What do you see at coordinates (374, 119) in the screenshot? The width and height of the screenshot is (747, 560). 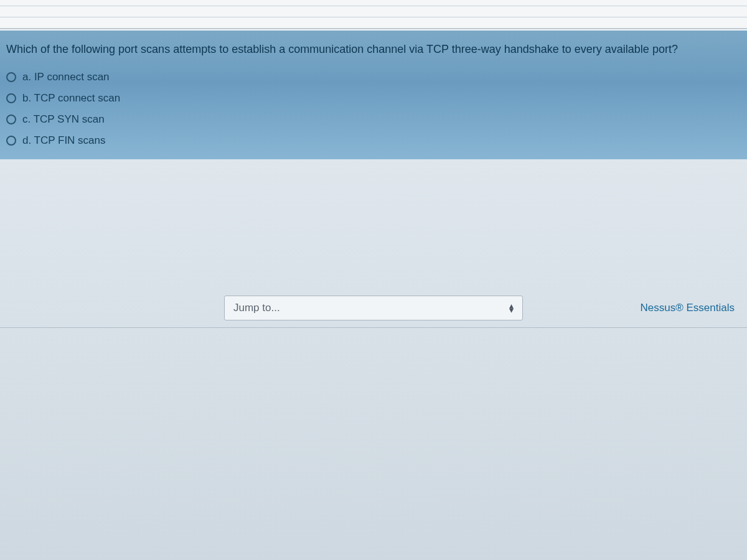 I see `option-c: c. TCP SYN scan` at bounding box center [374, 119].